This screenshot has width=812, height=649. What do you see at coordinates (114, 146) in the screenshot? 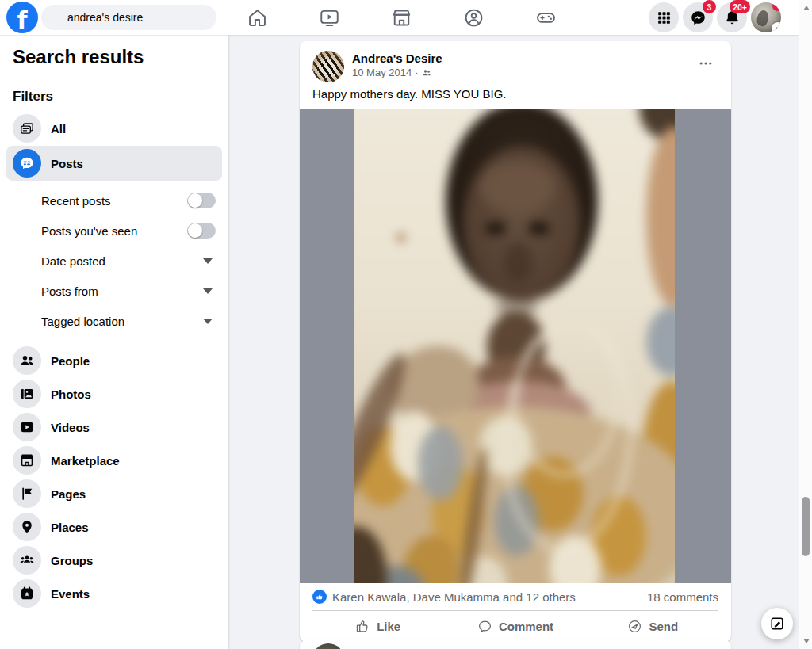
I see `filter-tabs: All Posts` at bounding box center [114, 146].